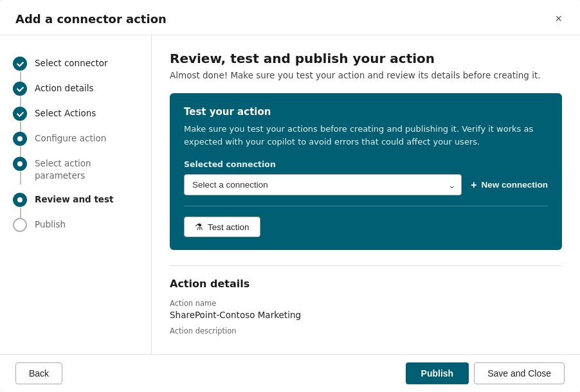 This screenshot has width=580, height=392. What do you see at coordinates (509, 185) in the screenshot?
I see `new-connection-button: + New connection` at bounding box center [509, 185].